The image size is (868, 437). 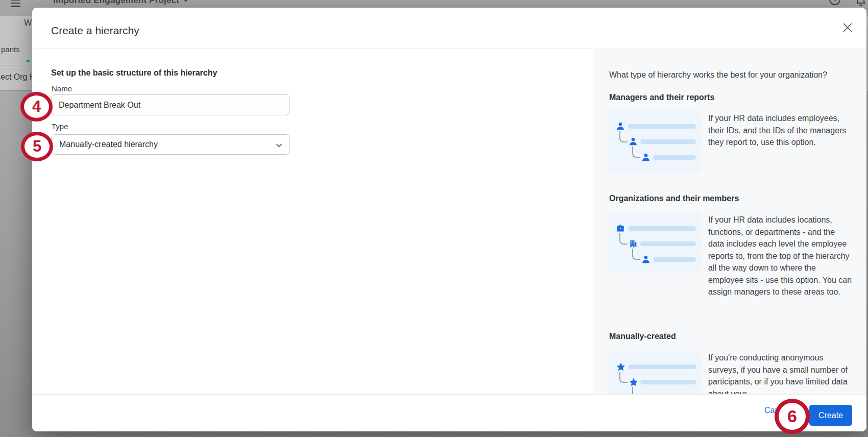 I want to click on bell-icon, so click(x=861, y=4).